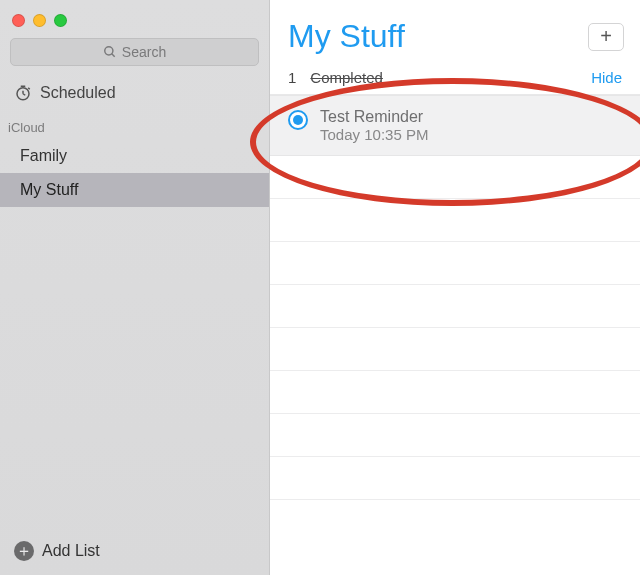 The image size is (640, 575). What do you see at coordinates (49, 190) in the screenshot?
I see `sidebar-item-label: My Stuff` at bounding box center [49, 190].